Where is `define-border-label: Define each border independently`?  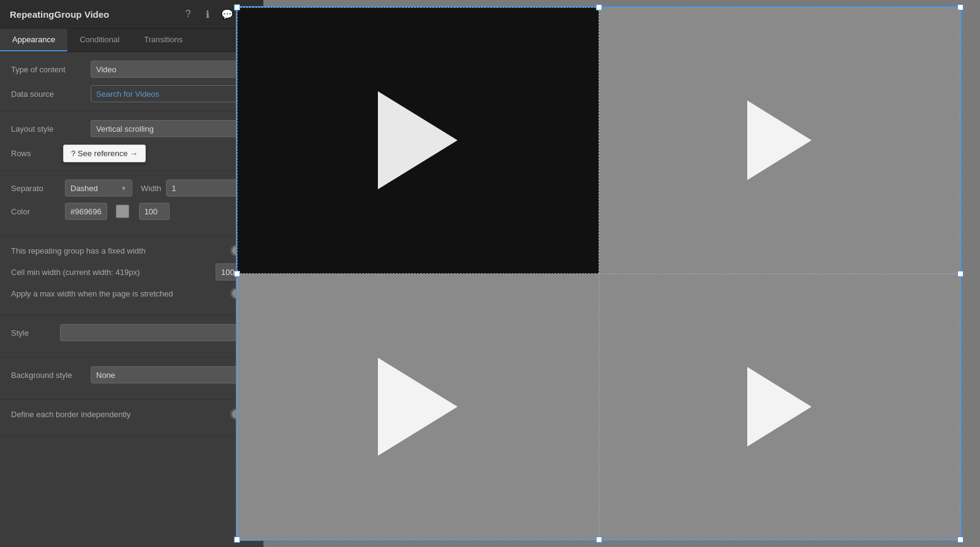
define-border-label: Define each border independently is located at coordinates (71, 414).